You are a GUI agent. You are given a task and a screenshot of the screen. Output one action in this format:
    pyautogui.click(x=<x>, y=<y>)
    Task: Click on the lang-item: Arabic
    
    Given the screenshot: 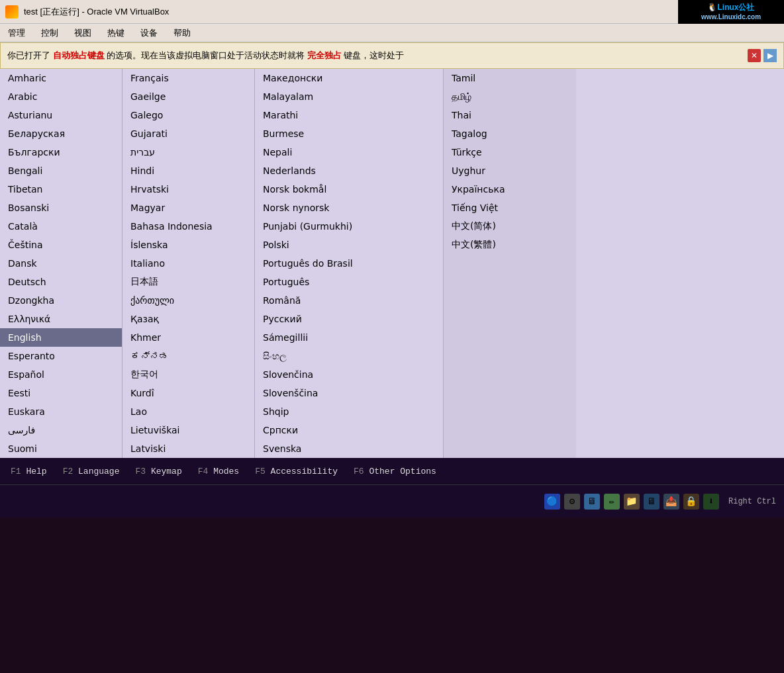 What is the action you would take?
    pyautogui.click(x=61, y=97)
    